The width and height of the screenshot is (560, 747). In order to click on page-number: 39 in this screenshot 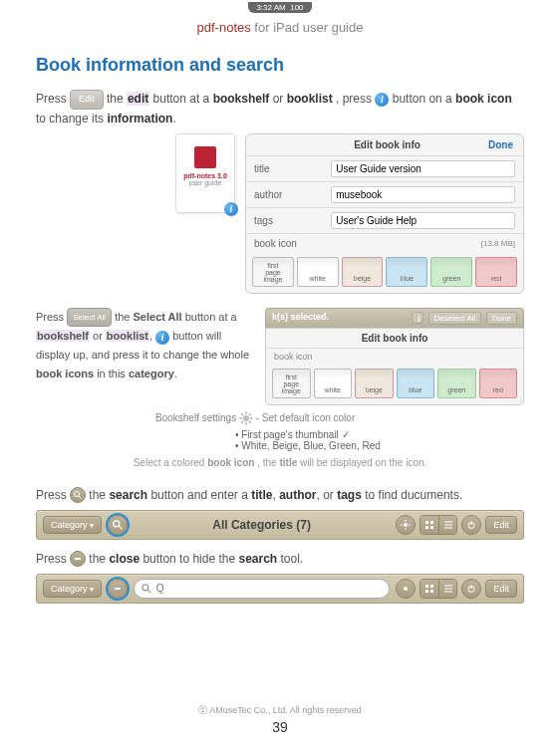, I will do `click(280, 727)`.